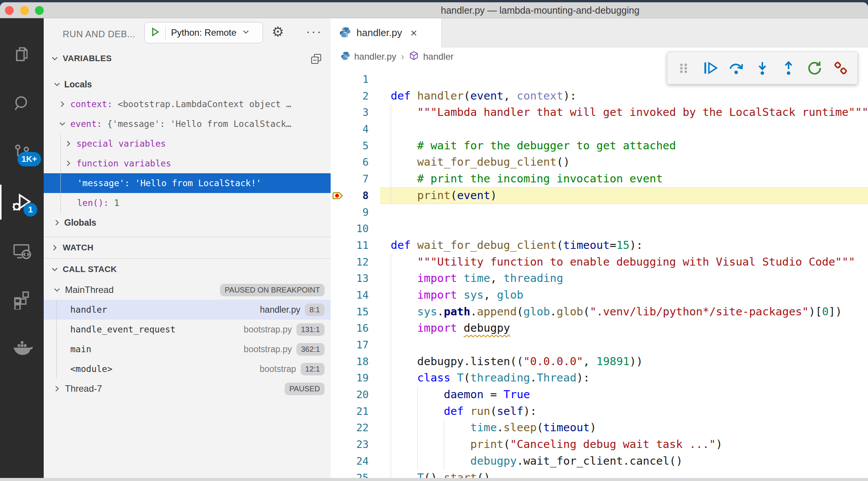  I want to click on step-over-button, so click(736, 68).